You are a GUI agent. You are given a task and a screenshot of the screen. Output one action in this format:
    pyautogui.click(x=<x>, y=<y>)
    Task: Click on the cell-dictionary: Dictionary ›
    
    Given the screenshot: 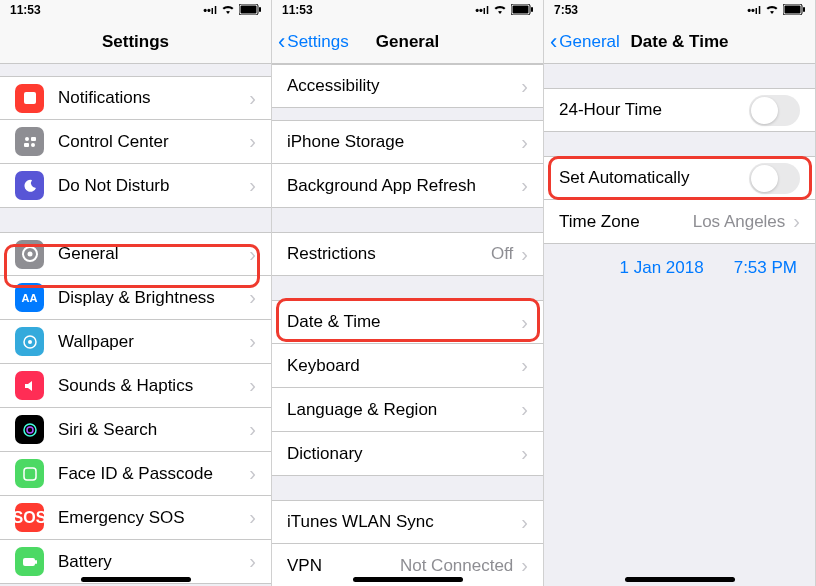 What is the action you would take?
    pyautogui.click(x=408, y=454)
    